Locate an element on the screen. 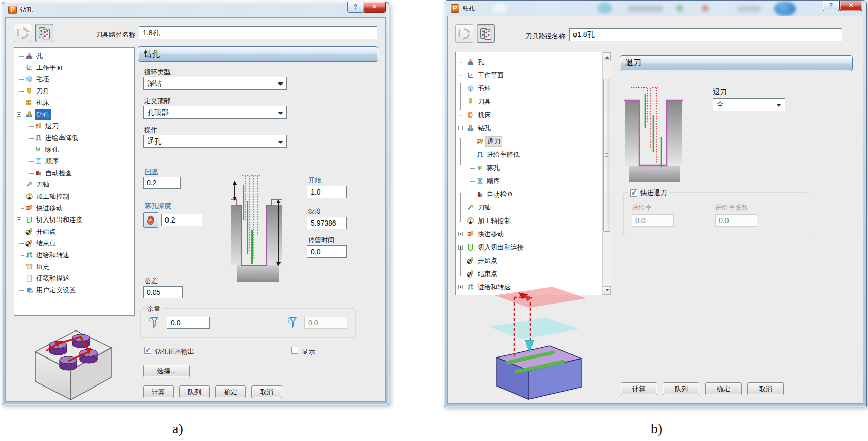  tree-item: 便笺和描述 is located at coordinates (70, 279).